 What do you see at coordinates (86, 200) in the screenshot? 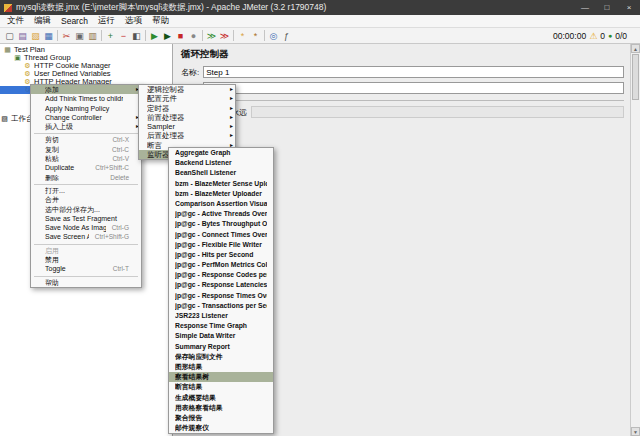
I see `menu-merge: 合并 ▸` at bounding box center [86, 200].